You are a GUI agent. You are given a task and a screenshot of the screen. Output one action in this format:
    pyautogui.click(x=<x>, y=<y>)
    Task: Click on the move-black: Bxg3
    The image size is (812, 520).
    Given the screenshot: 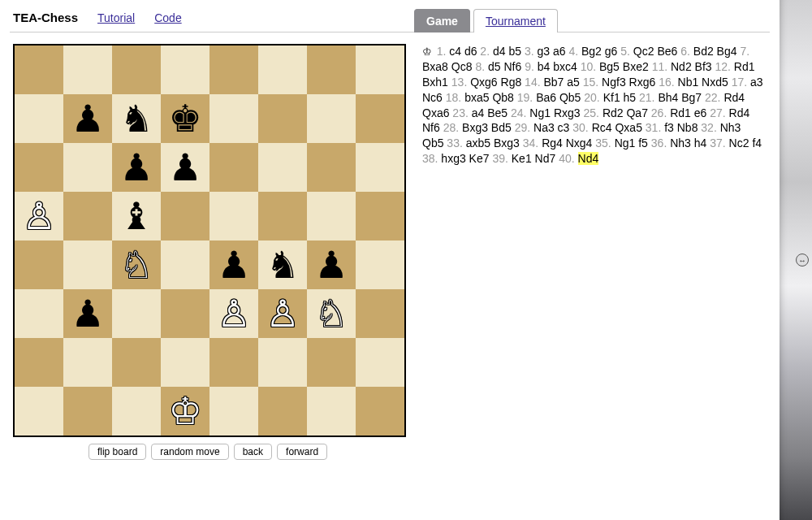 What is the action you would take?
    pyautogui.click(x=507, y=143)
    